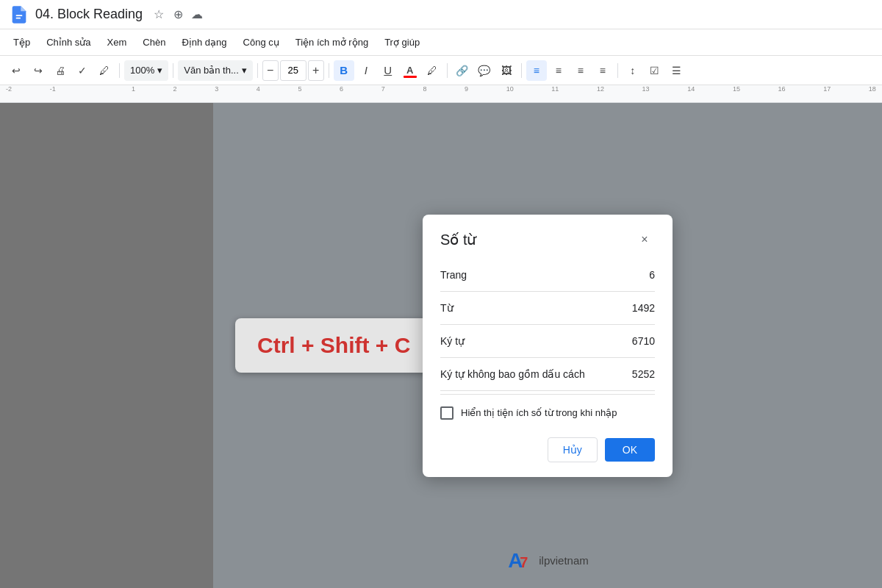 This screenshot has width=882, height=588. I want to click on stat-row-kytu-nodash: Ký tự không bao gồm dấu cách 5252, so click(548, 375).